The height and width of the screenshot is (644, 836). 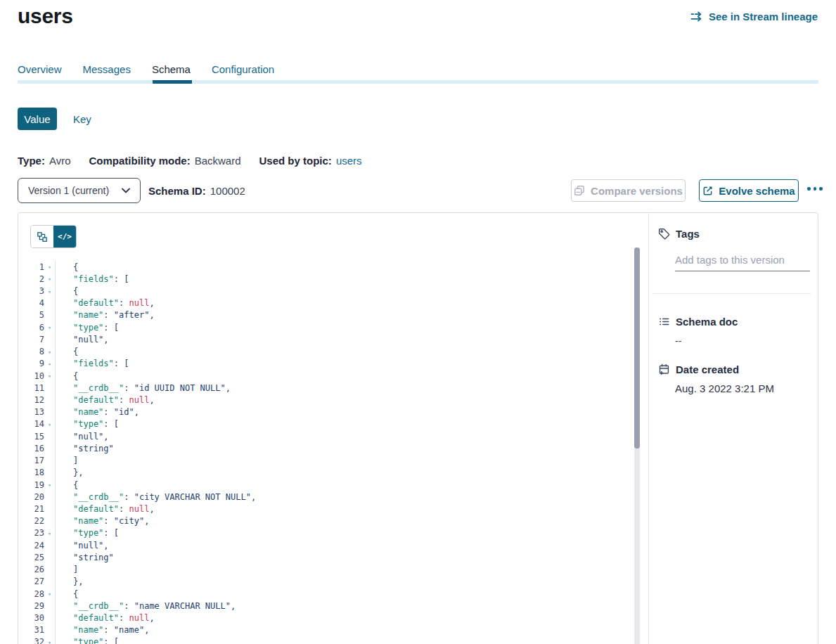 I want to click on tags-input-underline, so click(x=742, y=271).